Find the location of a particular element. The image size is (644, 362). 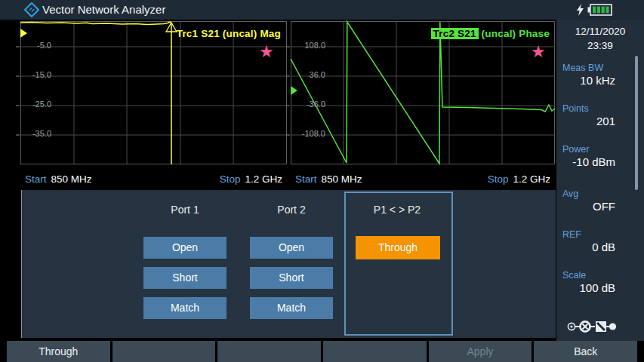

port2-open-button: Open is located at coordinates (291, 247).